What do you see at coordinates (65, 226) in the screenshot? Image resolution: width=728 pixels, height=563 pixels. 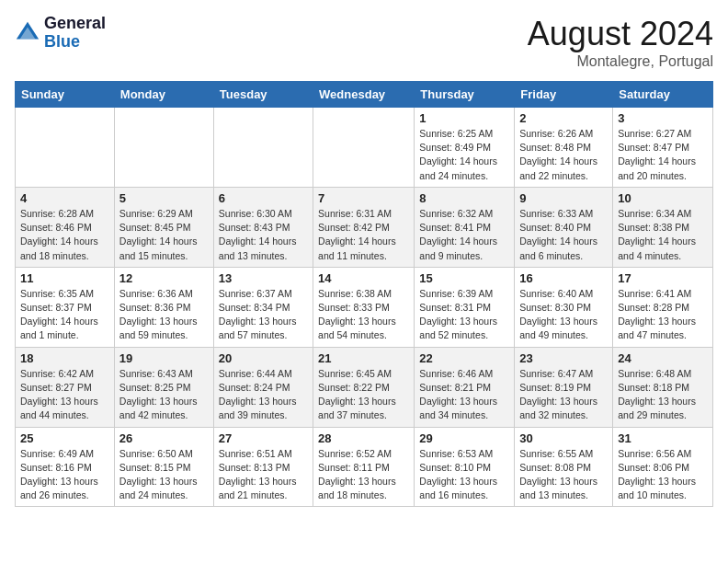 I see `calendar-cell: 4Sunrise: 6:28 AM Sunset: 8:46 PM Daylig…` at bounding box center [65, 226].